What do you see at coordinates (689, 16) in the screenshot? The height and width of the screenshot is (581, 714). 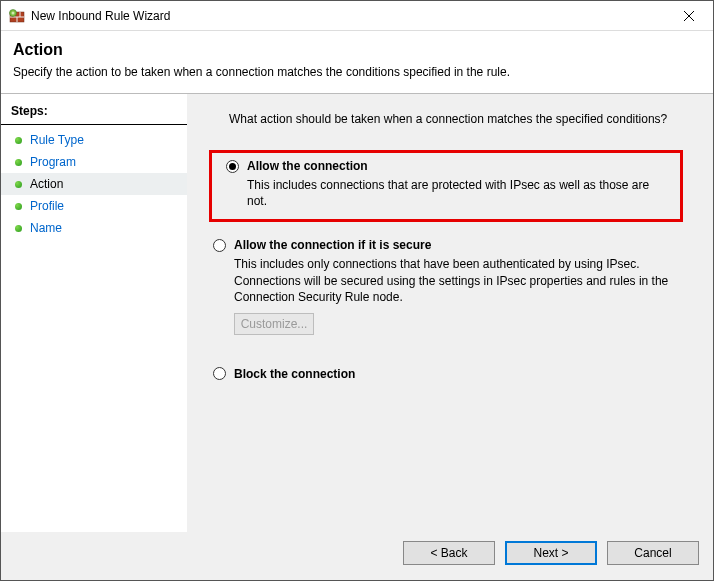 I see `close-button` at bounding box center [689, 16].